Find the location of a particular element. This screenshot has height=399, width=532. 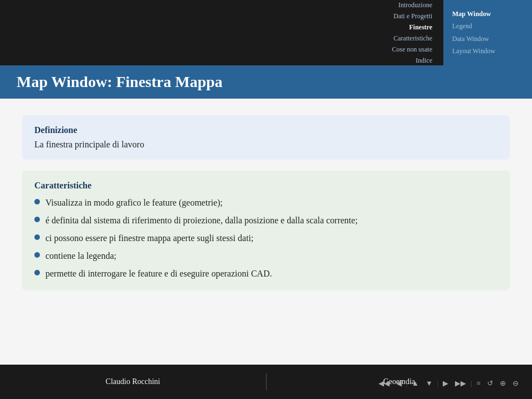

nav-next-next-button: ▶▶ is located at coordinates (461, 383).